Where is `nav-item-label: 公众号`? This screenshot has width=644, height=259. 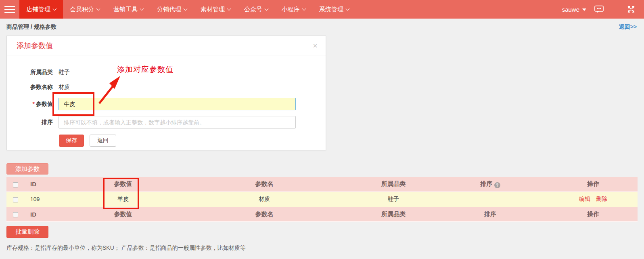 nav-item-label: 公众号 is located at coordinates (253, 10).